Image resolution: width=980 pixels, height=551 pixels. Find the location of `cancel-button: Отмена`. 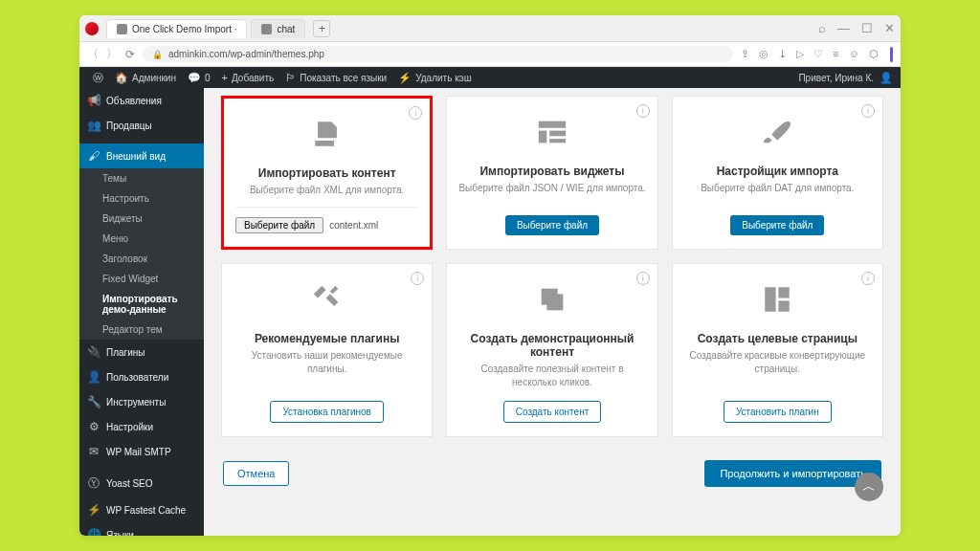

cancel-button: Отмена is located at coordinates (256, 474).